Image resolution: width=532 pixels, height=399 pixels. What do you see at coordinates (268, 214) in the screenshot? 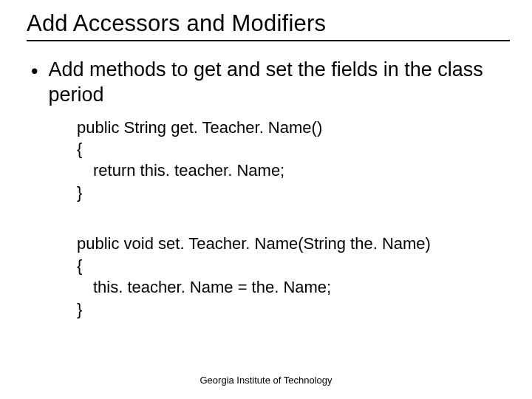
I see `code-gap` at bounding box center [268, 214].